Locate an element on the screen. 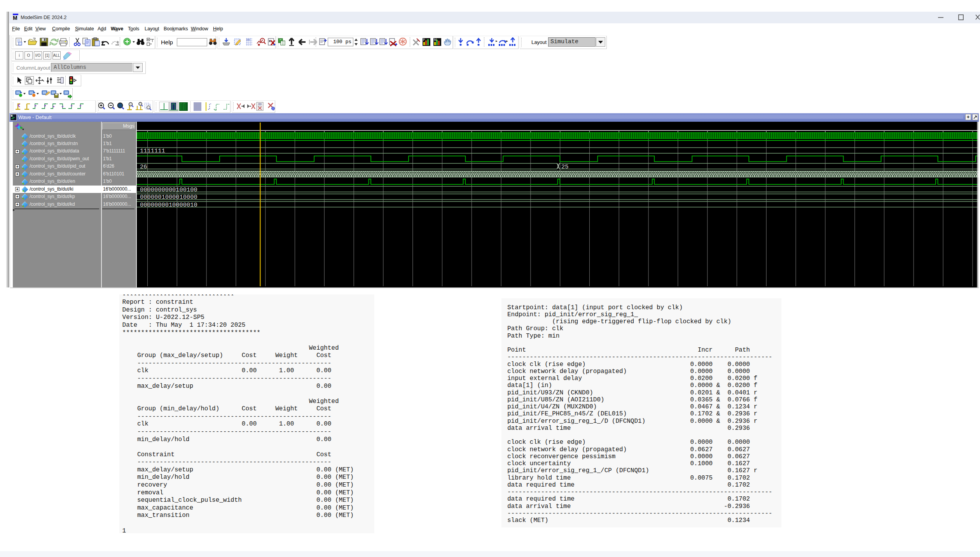 The height and width of the screenshot is (557, 980). svg-text: 26 is located at coordinates (143, 167).